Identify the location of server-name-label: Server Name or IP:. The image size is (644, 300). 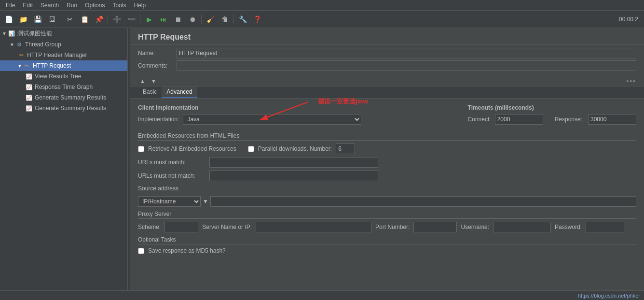
(227, 227).